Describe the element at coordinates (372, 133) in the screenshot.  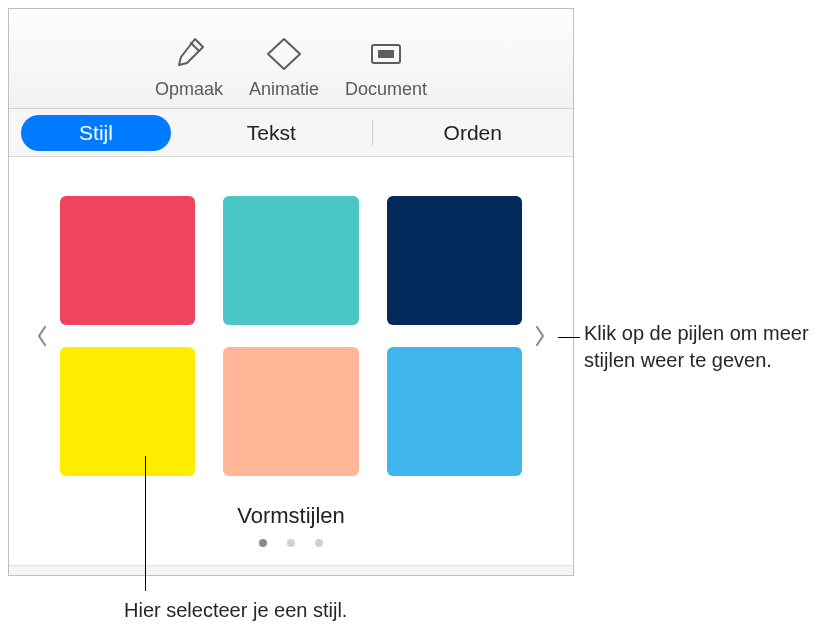
I see `tab-separator` at that location.